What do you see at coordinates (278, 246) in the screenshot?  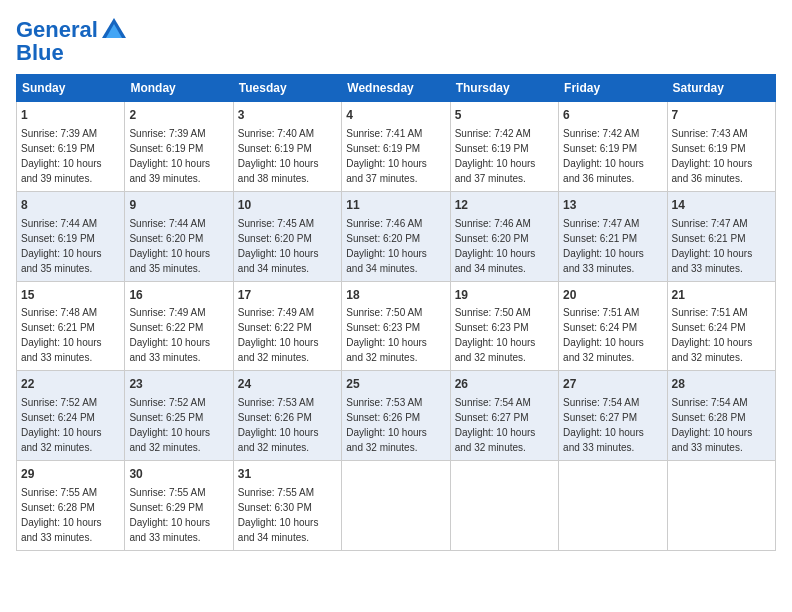 I see `day-info: Sunrise: 7:45 AMSunset: 6:20 PMDaylight:…` at bounding box center [278, 246].